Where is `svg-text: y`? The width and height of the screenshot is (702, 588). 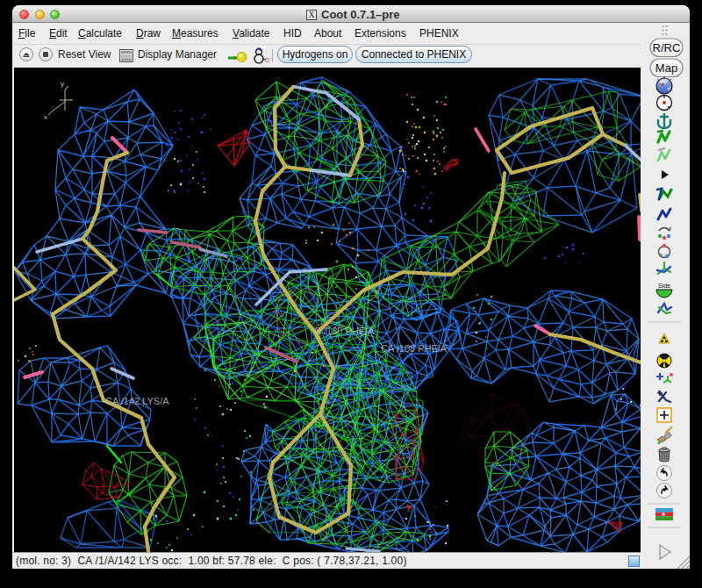 svg-text: y is located at coordinates (62, 84).